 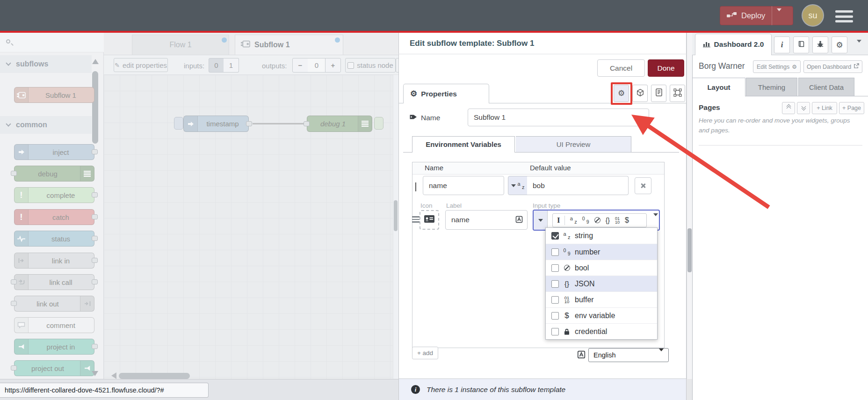 What do you see at coordinates (803, 108) in the screenshot?
I see `expand-all-button` at bounding box center [803, 108].